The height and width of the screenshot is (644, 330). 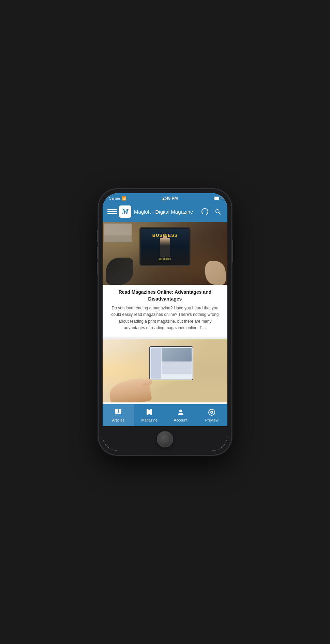 What do you see at coordinates (217, 198) in the screenshot?
I see `status-right` at bounding box center [217, 198].